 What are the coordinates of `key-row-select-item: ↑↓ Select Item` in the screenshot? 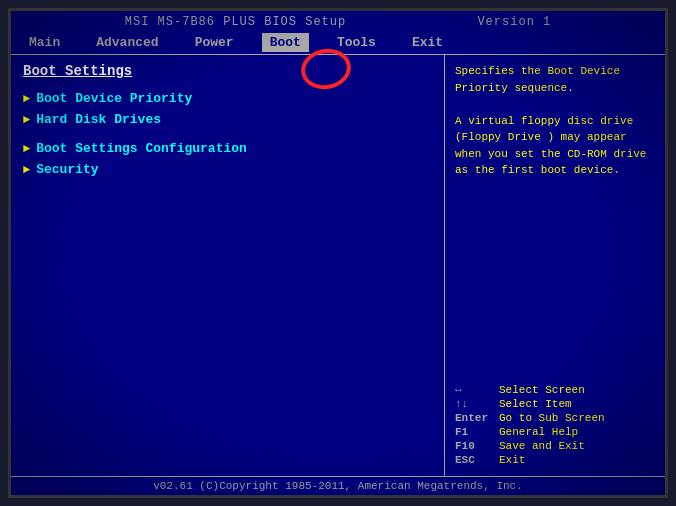 It's located at (555, 404).